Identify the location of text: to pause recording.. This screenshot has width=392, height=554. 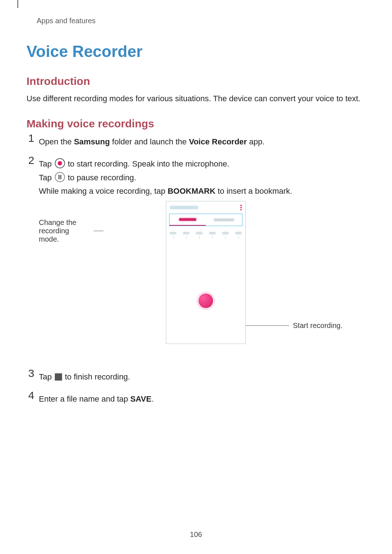
(101, 178).